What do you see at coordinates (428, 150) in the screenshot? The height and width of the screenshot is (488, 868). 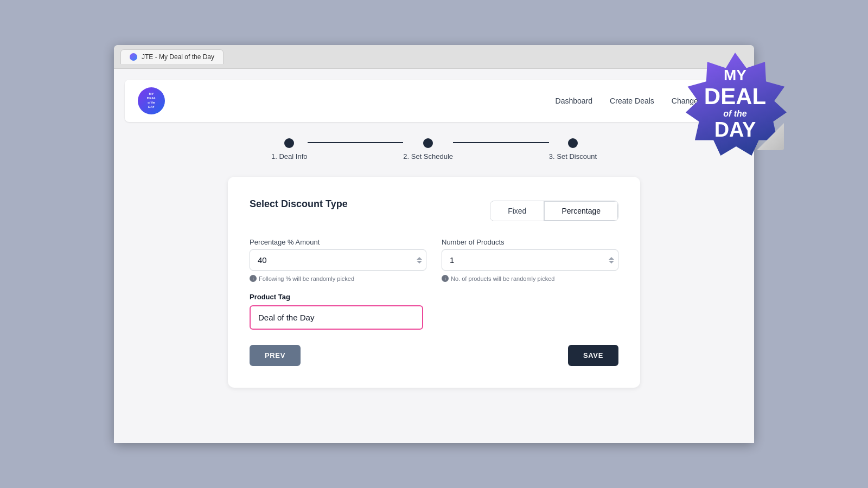 I see `step-set-schedule: 2. Set Schedule` at bounding box center [428, 150].